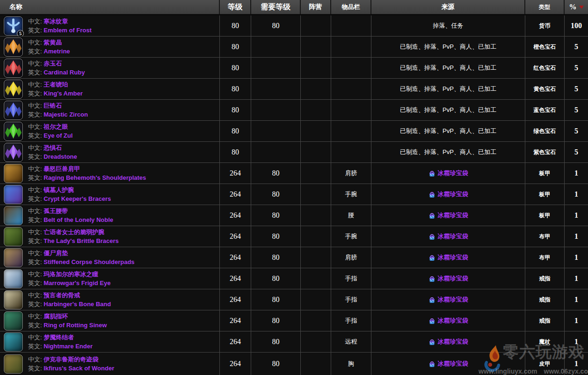 This screenshot has width=588, height=375. What do you see at coordinates (56, 126) in the screenshot?
I see `item-name-cn: 祖尔之眼` at bounding box center [56, 126].